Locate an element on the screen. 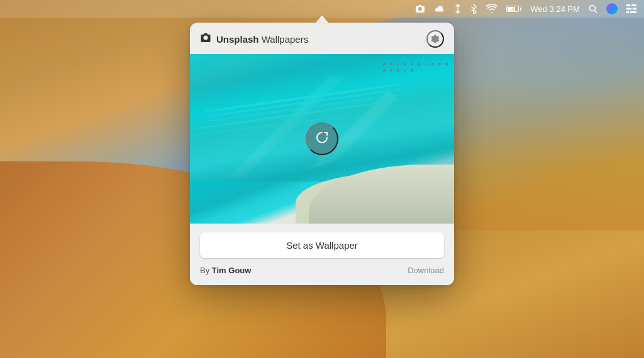 This screenshot has height=358, width=644. camera-icon is located at coordinates (206, 39).